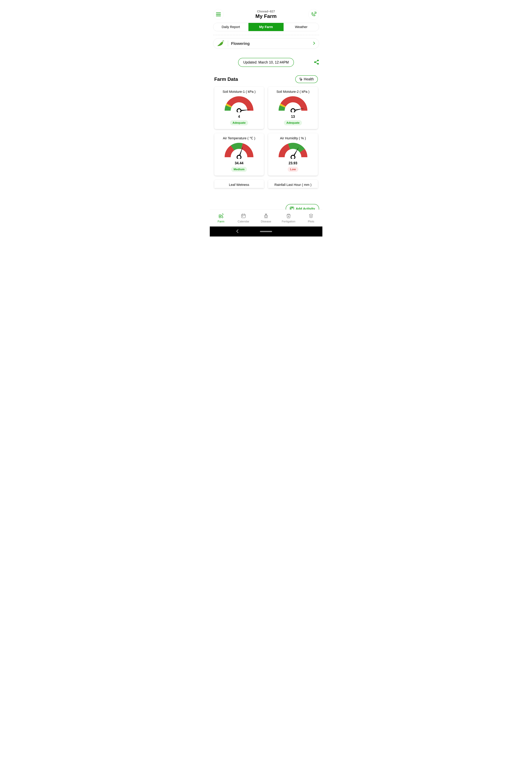  I want to click on farm-id-label: Chovad~827, so click(266, 11).